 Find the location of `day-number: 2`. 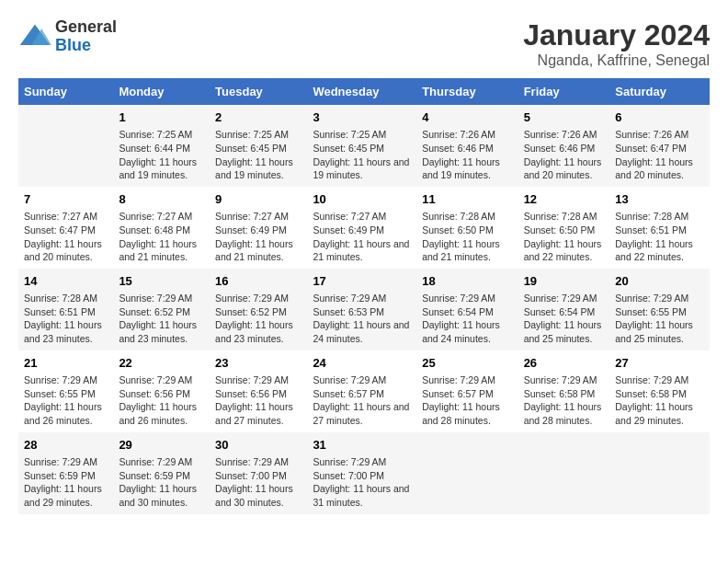

day-number: 2 is located at coordinates (258, 118).